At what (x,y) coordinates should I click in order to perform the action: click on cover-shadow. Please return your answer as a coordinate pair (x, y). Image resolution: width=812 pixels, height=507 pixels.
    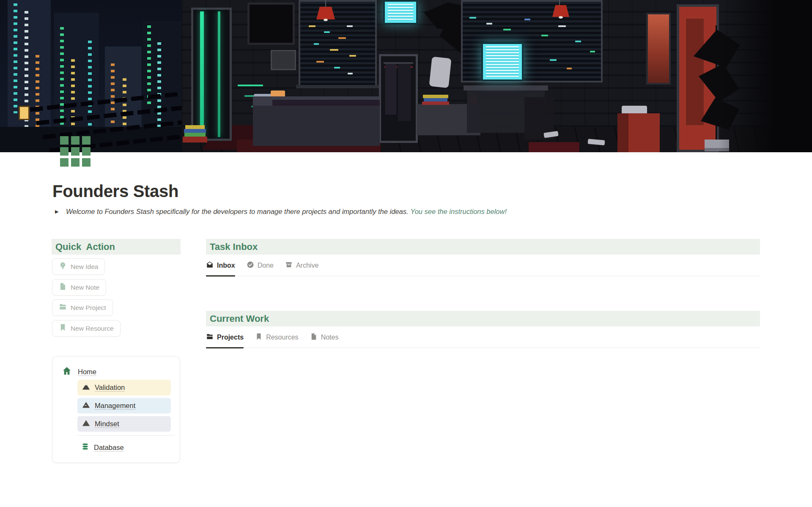
    Looking at the image, I should click on (765, 76).